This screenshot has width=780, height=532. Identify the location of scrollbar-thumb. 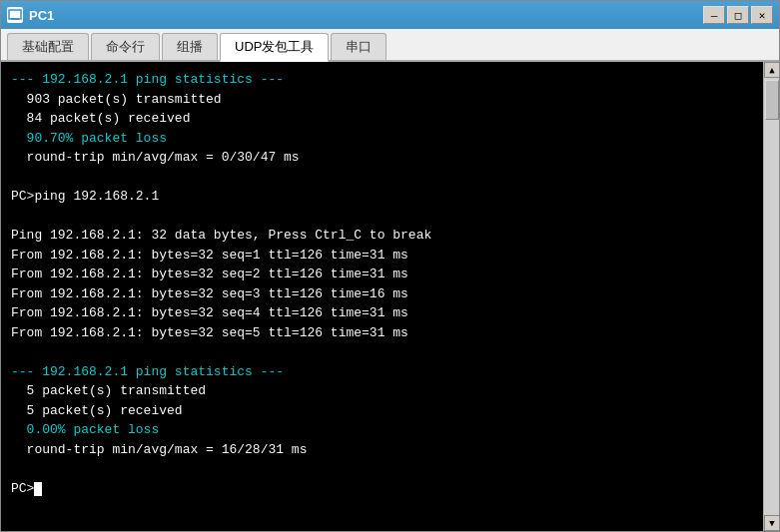
(772, 100).